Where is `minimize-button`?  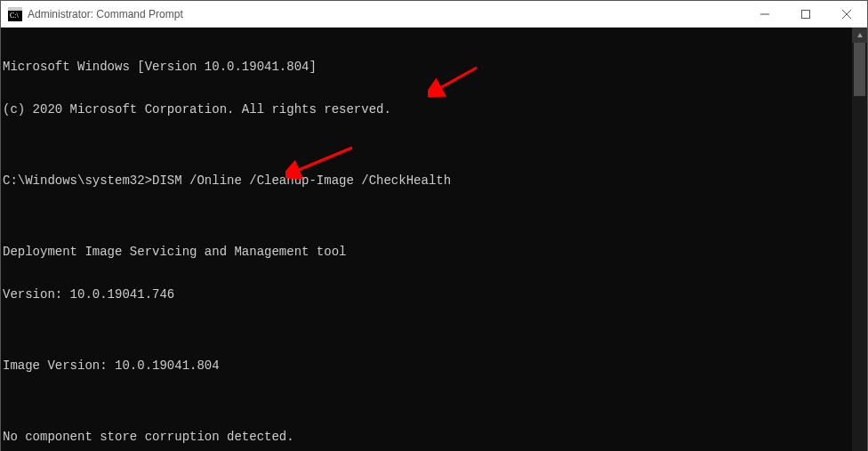 minimize-button is located at coordinates (765, 14).